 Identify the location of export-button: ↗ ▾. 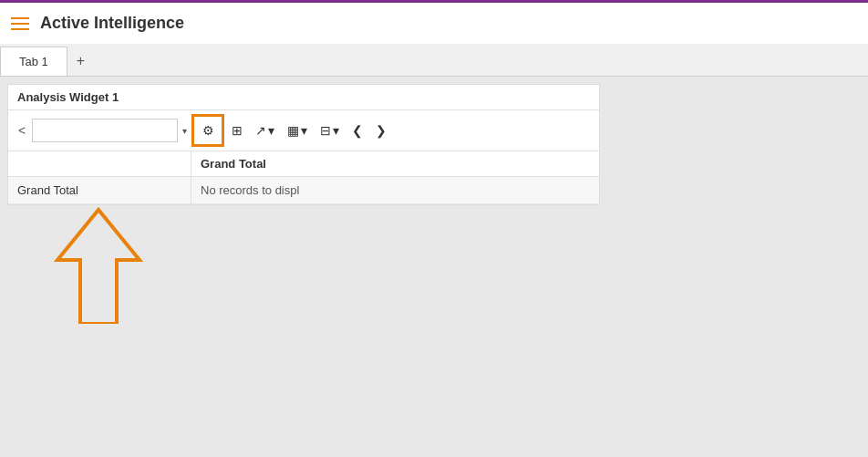
(264, 130).